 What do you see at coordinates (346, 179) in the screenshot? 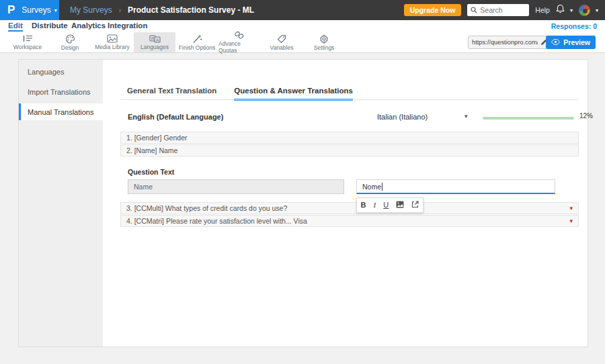
I see `question-translation-editor: Question Text Name Nome` at bounding box center [346, 179].